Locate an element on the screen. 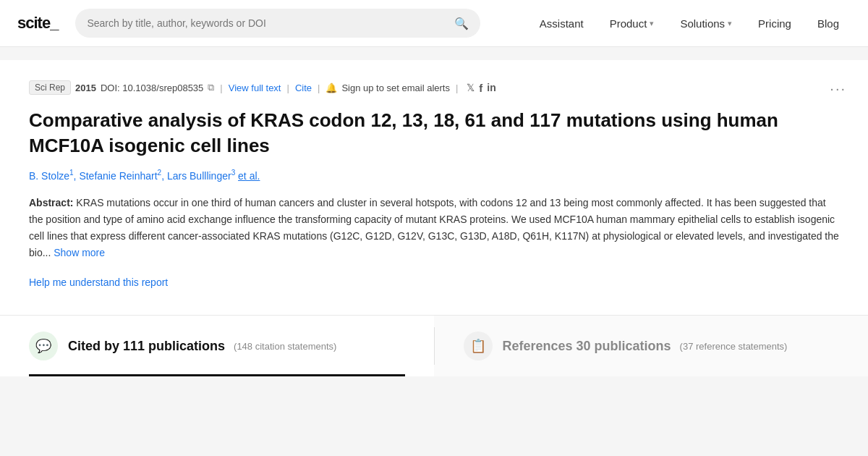  nav-blog: Blog is located at coordinates (828, 23).